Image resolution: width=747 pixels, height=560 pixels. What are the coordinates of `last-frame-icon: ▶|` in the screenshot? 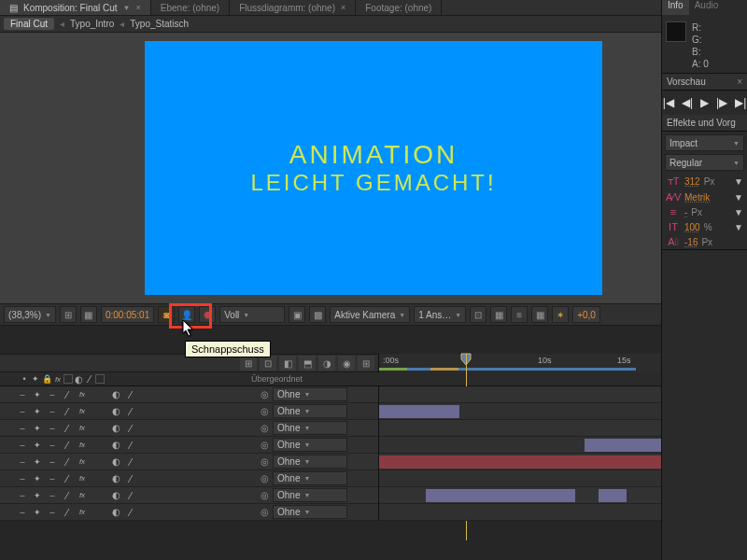 It's located at (740, 103).